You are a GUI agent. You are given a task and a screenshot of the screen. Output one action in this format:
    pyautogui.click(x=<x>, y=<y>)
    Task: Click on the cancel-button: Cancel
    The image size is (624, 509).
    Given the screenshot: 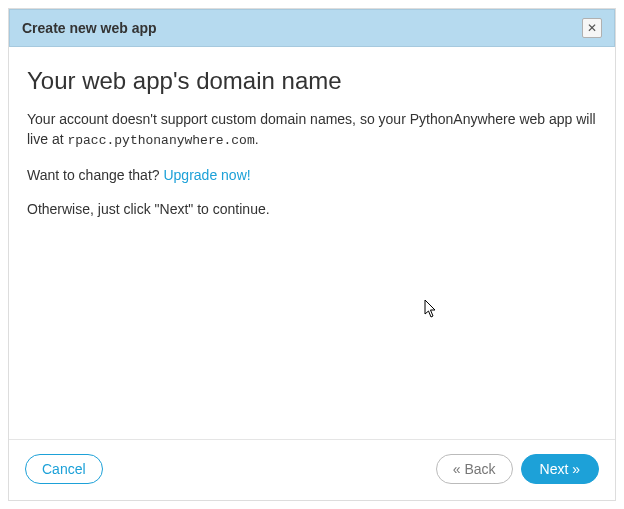 What is the action you would take?
    pyautogui.click(x=64, y=469)
    